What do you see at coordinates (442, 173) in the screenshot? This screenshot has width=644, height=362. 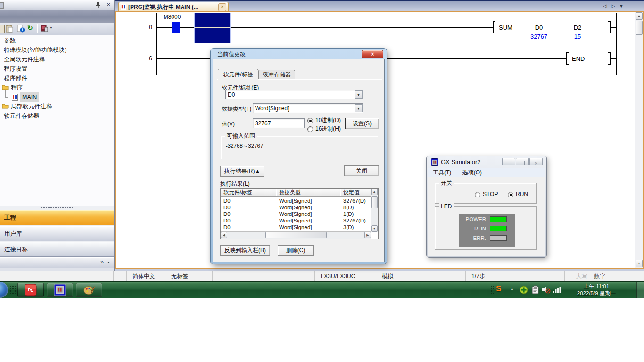 I see `menu-tools: 工具(T)` at bounding box center [442, 173].